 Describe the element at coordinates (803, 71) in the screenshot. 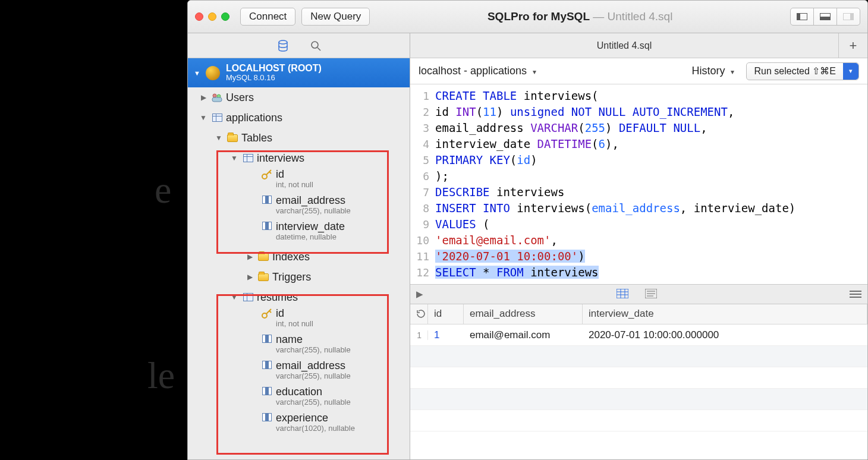

I see `run-selected-button: Run selected ⇧⌘E ▾` at that location.